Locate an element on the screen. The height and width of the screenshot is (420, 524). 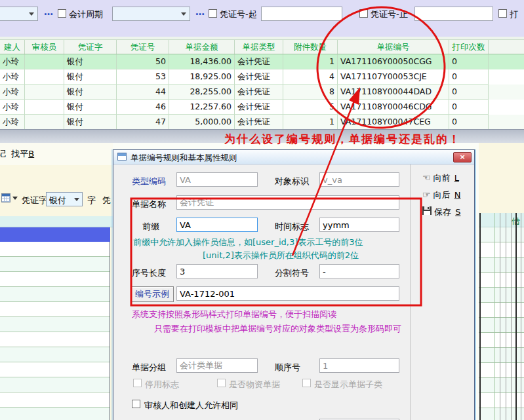
doc-group-label: 单据分组 is located at coordinates (149, 368).